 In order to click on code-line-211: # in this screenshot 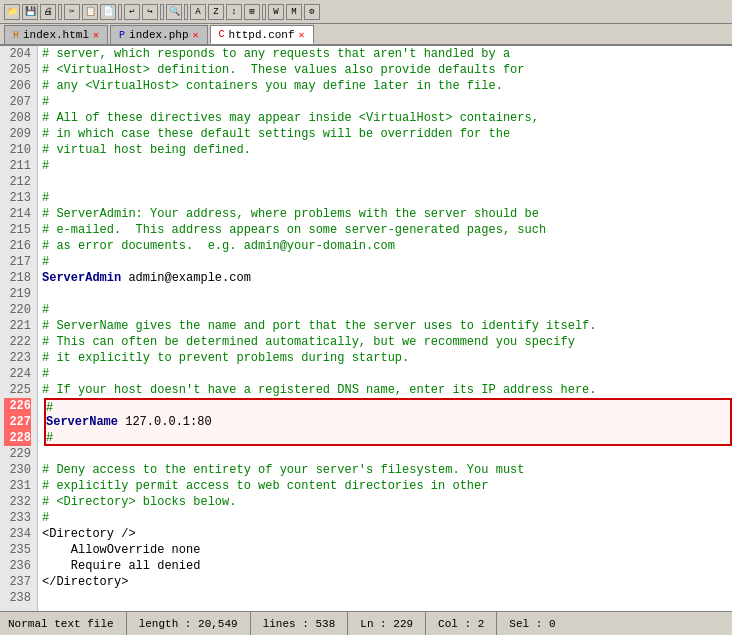, I will do `click(387, 166)`.